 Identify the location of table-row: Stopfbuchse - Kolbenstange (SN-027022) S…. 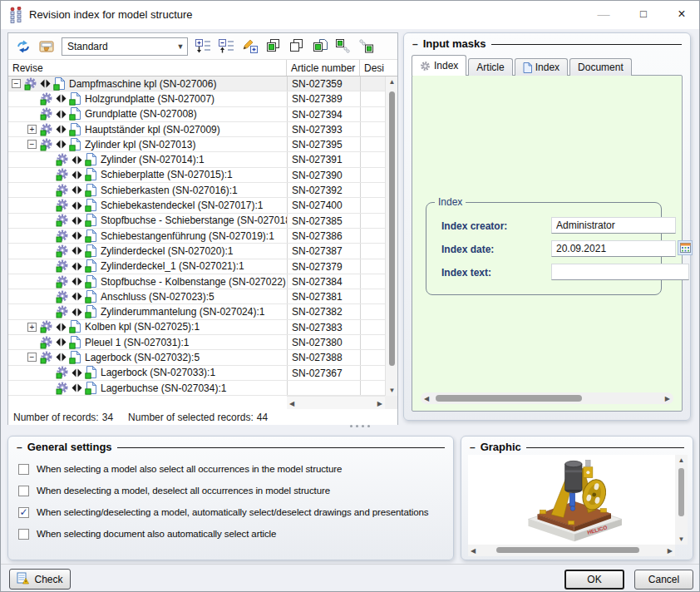
(203, 282).